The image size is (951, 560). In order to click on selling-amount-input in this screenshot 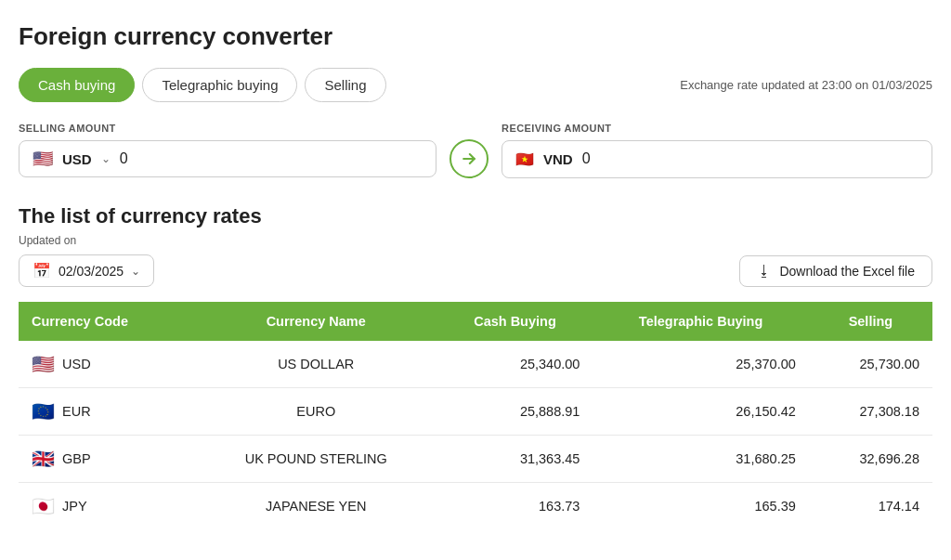, I will do `click(271, 159)`.